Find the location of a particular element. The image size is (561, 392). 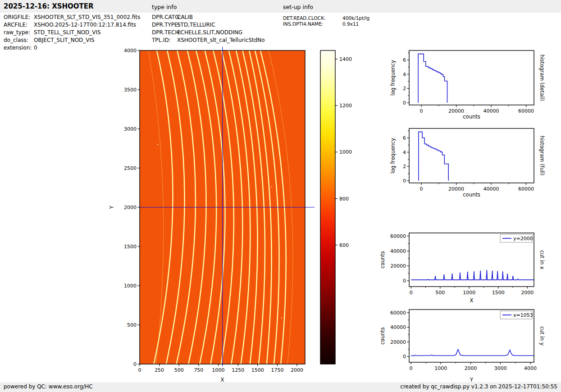

info-value: 400k/1pt/lg is located at coordinates (356, 18).